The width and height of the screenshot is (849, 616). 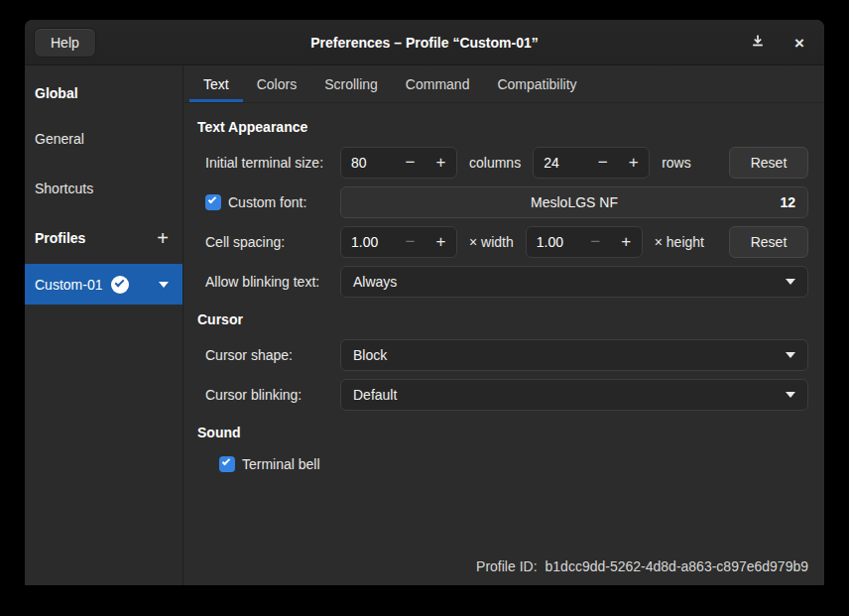 What do you see at coordinates (273, 282) in the screenshot?
I see `blinking-text-label: Allow blinking text:` at bounding box center [273, 282].